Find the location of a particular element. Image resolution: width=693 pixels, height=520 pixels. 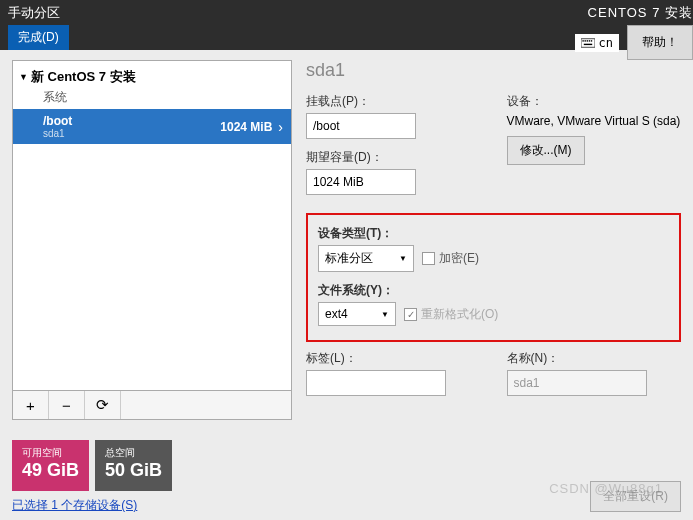

filesystem-select: ext4 ▼ is located at coordinates (357, 314).